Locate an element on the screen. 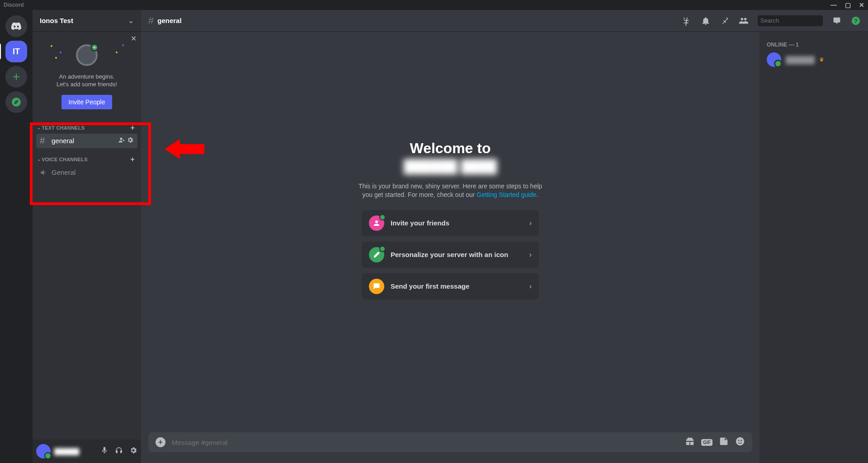  first-message-icon is located at coordinates (377, 286).